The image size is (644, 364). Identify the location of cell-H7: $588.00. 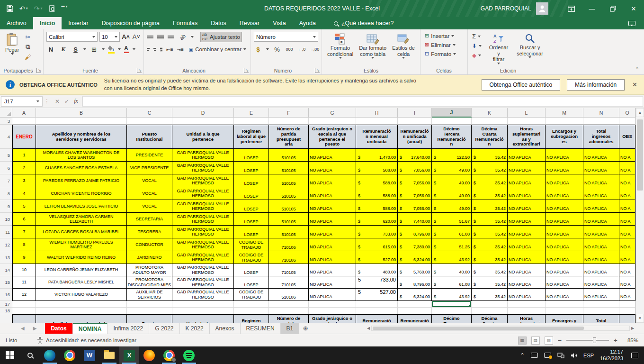
(377, 181).